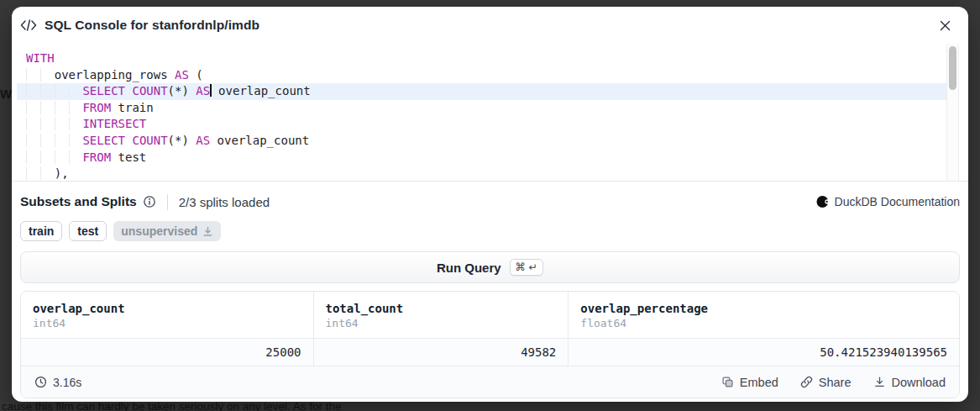 Image resolution: width=980 pixels, height=411 pixels. I want to click on splits-loaded-status: 2/3 splits loaded, so click(224, 202).